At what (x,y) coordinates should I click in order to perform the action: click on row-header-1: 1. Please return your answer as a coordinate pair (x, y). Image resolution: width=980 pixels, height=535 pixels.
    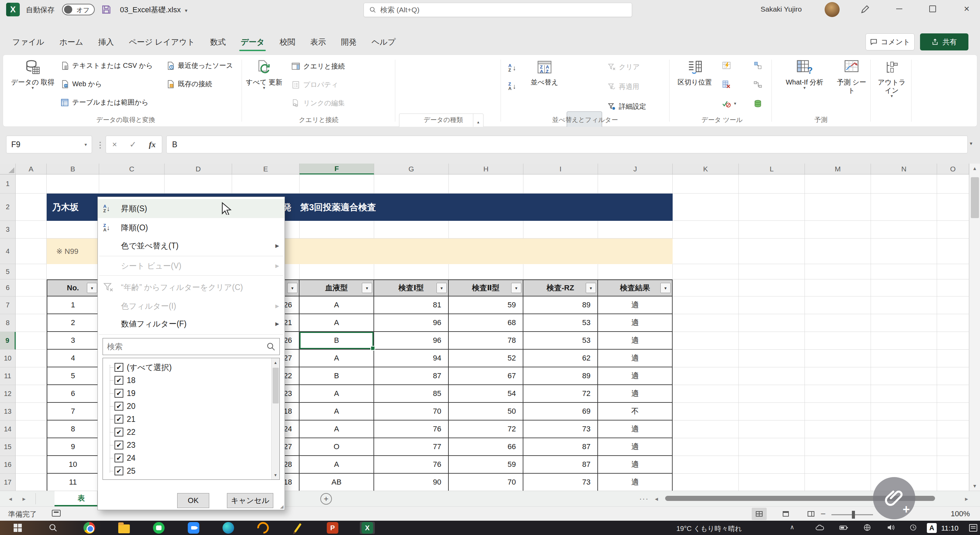
    Looking at the image, I should click on (8, 184).